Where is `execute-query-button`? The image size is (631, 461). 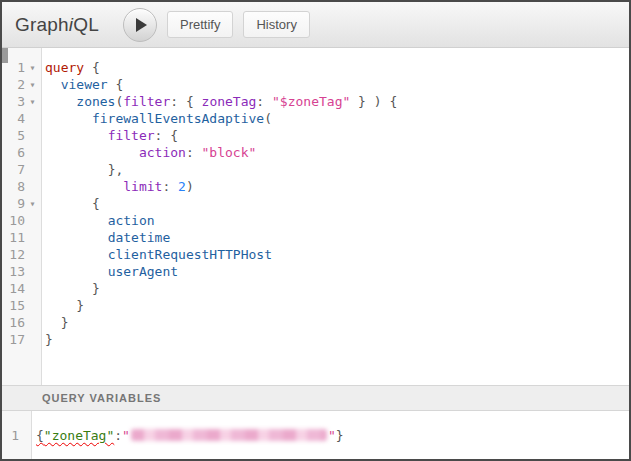 execute-query-button is located at coordinates (140, 25).